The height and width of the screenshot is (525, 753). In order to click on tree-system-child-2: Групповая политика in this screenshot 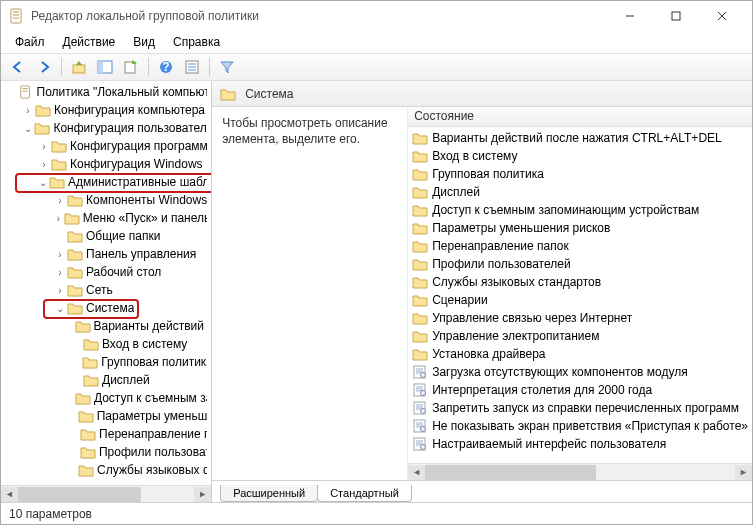, I will do `click(106, 362)`.